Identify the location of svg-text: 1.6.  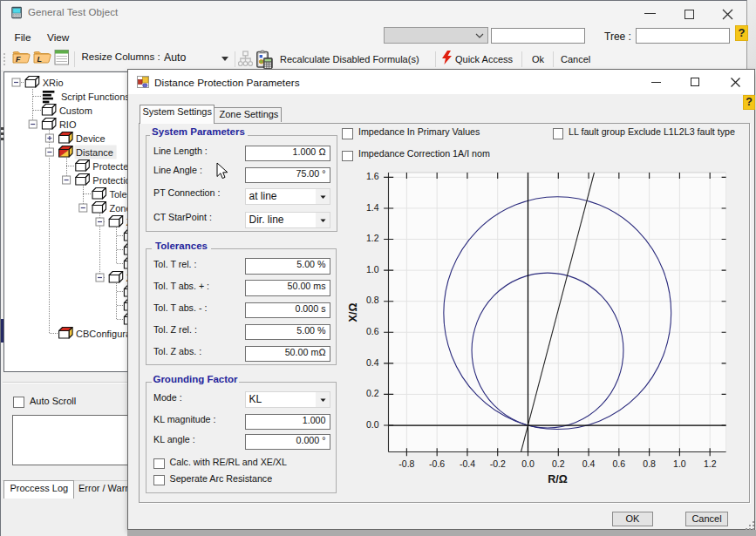
(373, 176).